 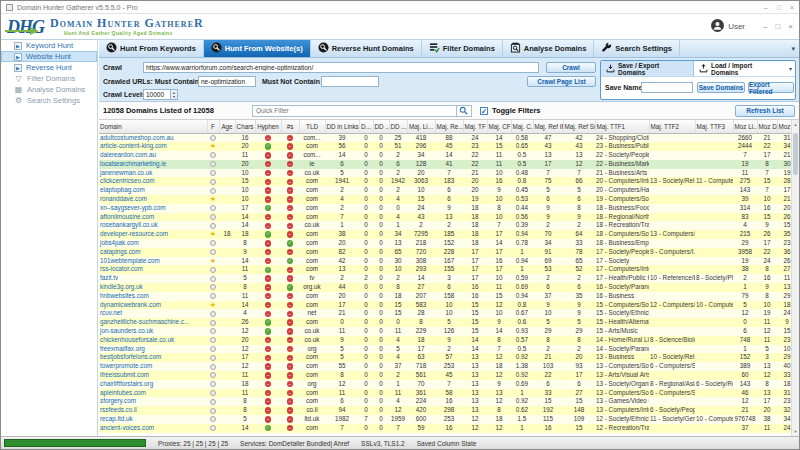 I want to click on table-row: clickcentricseo.com15−−com19410019423063…, so click(x=448, y=182).